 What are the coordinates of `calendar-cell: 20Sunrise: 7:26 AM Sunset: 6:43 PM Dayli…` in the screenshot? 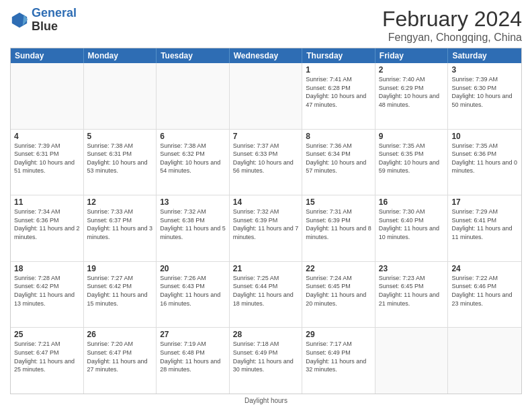 It's located at (193, 295).